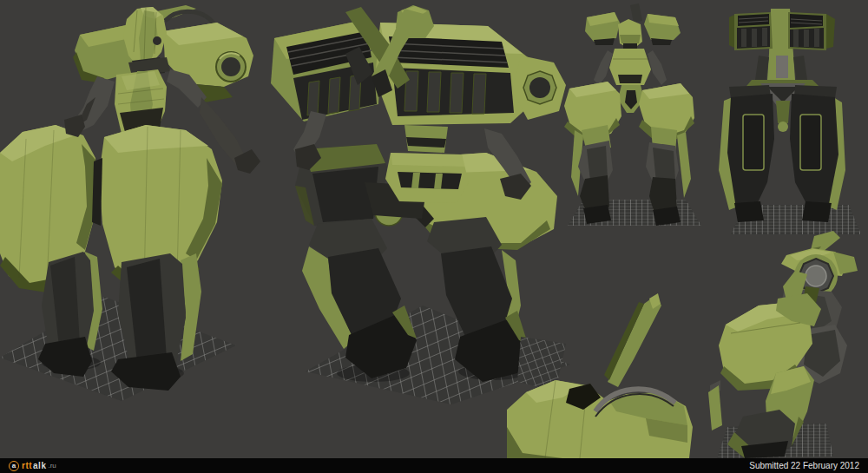 The image size is (868, 473). Describe the element at coordinates (156, 322) in the screenshot. I see `lower-leg-right` at that location.